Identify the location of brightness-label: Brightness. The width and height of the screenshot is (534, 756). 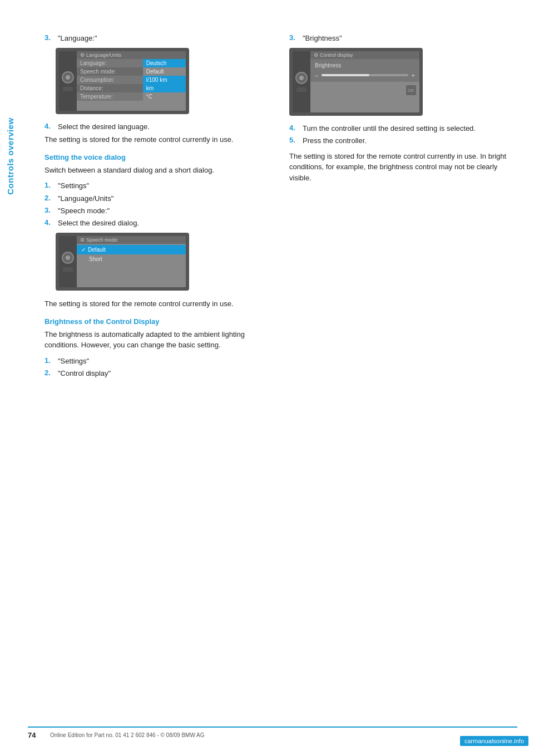
(365, 66).